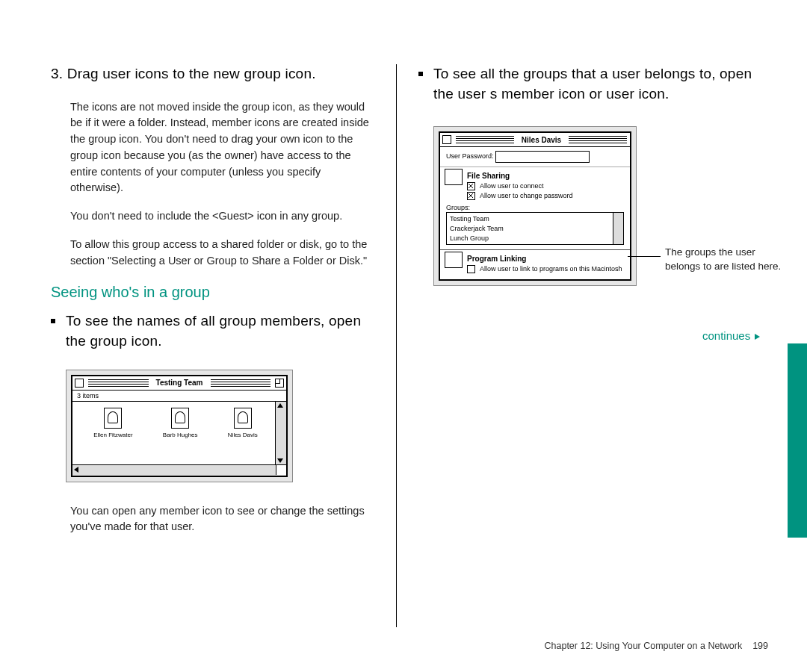 This screenshot has height=672, width=807. Describe the element at coordinates (535, 140) in the screenshot. I see `window-titlebar: Niles Davis` at that location.